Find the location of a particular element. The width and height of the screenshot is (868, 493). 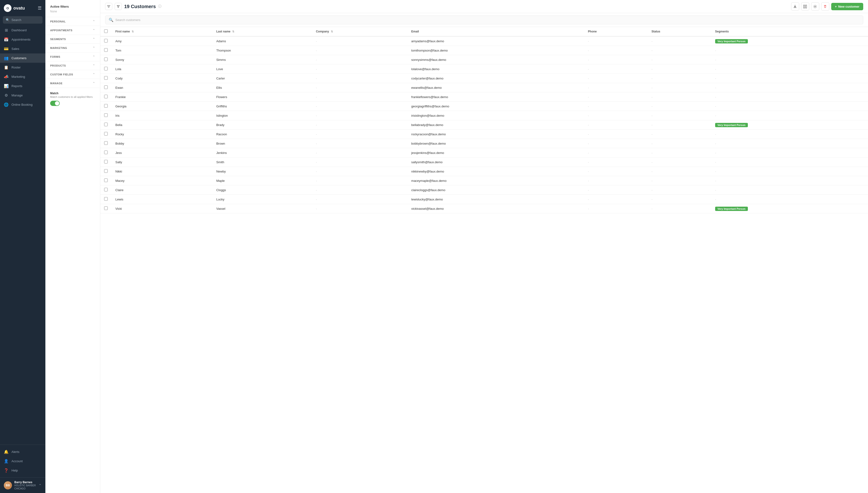

sidebar-item-alerts: 🔔 Alerts is located at coordinates (23, 452).